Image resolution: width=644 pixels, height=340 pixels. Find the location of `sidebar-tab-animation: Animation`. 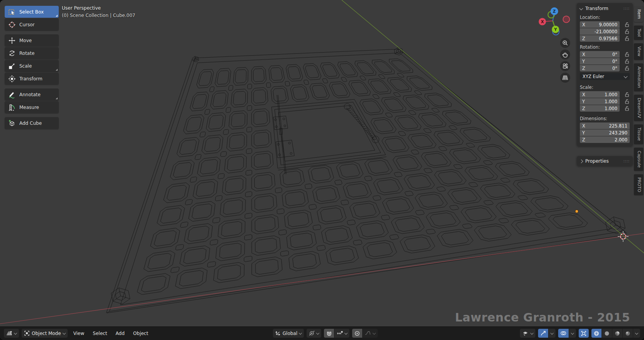

sidebar-tab-animation: Animation is located at coordinates (639, 77).